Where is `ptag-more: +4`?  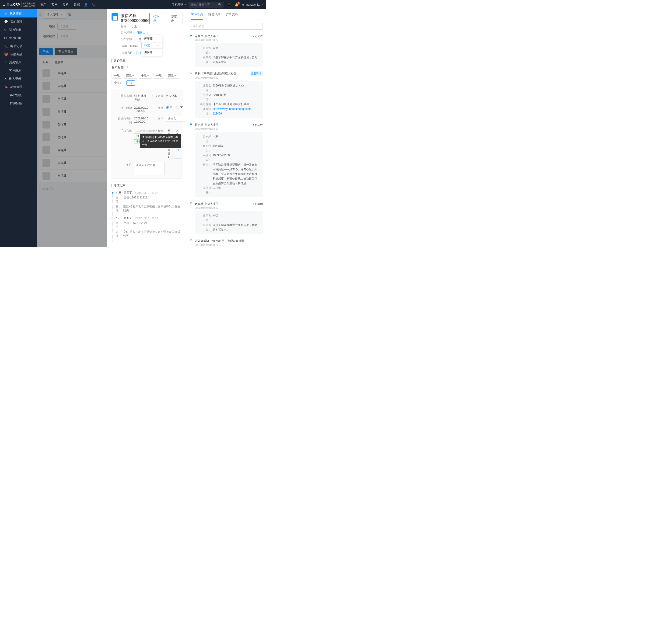
ptag-more: +4 is located at coordinates (177, 153).